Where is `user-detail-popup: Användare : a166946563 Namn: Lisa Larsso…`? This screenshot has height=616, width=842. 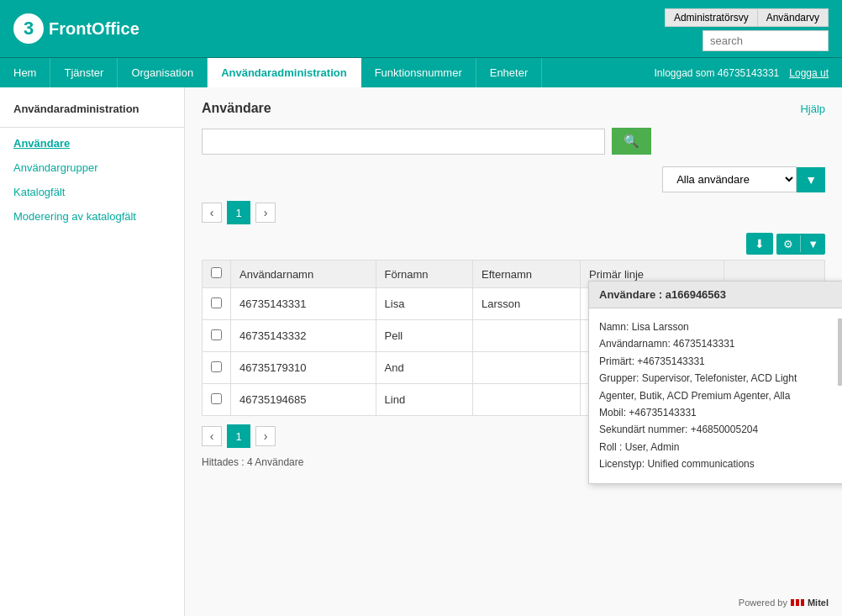 user-detail-popup: Användare : a166946563 Namn: Lisa Larsso… is located at coordinates (715, 382).